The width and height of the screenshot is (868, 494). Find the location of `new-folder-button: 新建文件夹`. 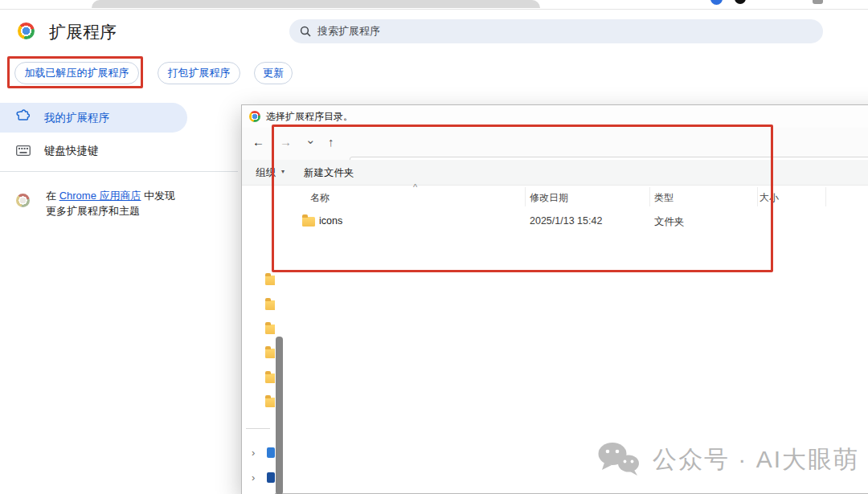

new-folder-button: 新建文件夹 is located at coordinates (330, 174).